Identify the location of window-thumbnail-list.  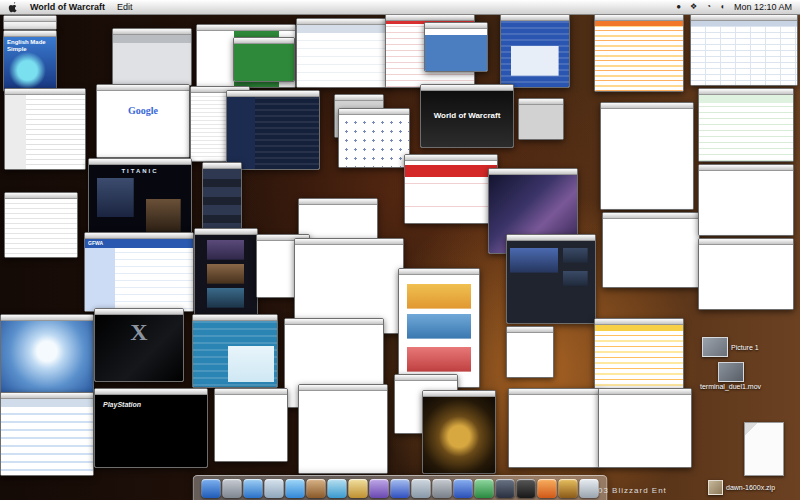
(41, 225).